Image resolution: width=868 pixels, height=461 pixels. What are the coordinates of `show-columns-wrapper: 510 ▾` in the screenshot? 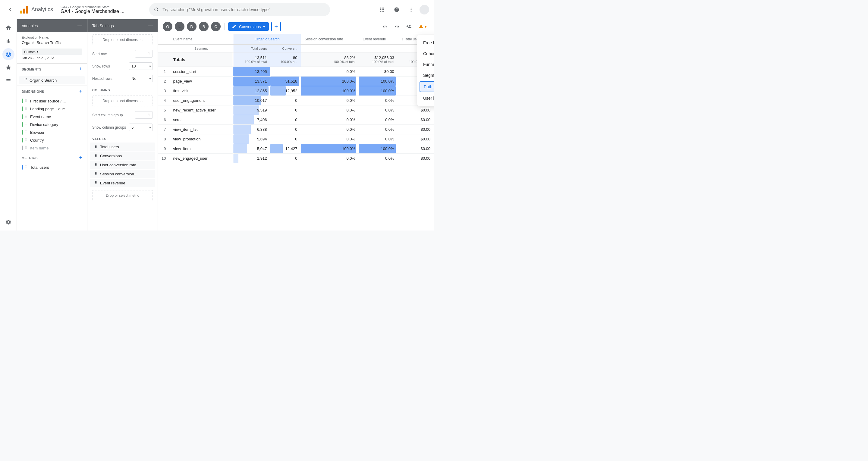 It's located at (141, 127).